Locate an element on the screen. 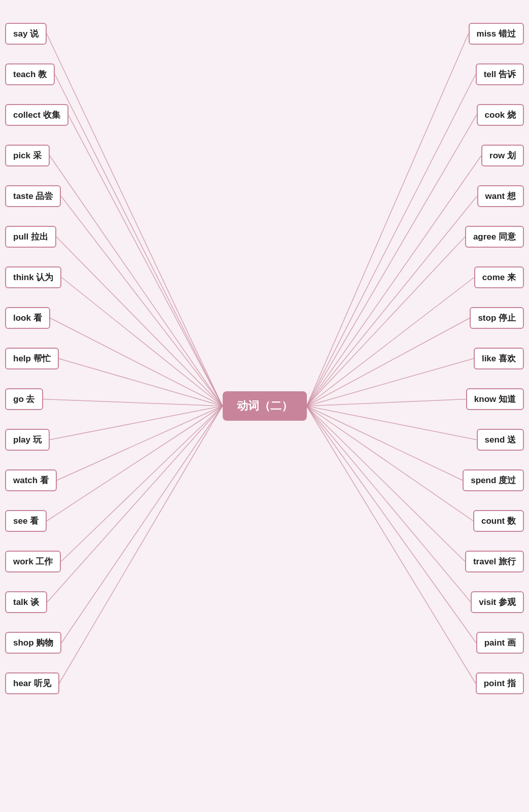  center-node: 动词（二） is located at coordinates (265, 406).